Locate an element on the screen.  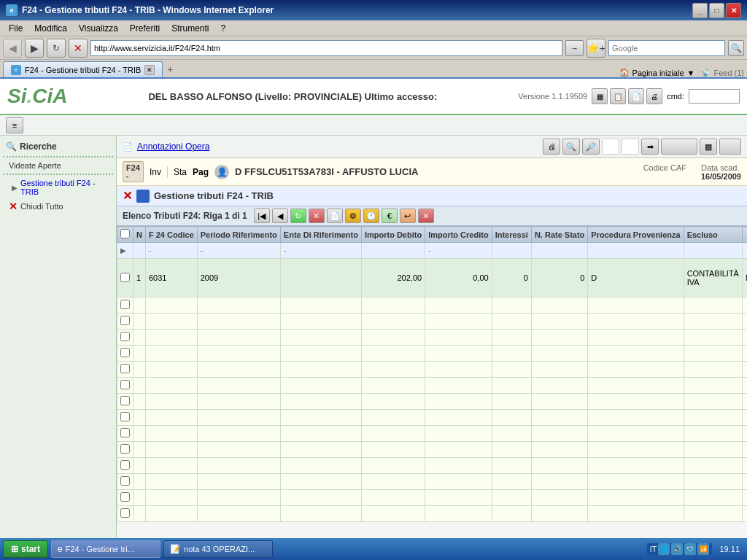
new-tab-button: + is located at coordinates (170, 69).